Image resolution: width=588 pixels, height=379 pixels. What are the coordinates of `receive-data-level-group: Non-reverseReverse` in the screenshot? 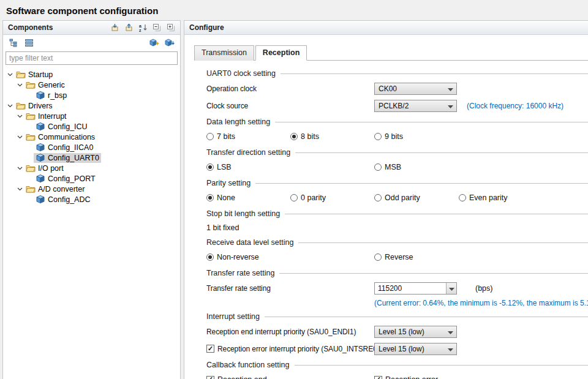 It's located at (397, 257).